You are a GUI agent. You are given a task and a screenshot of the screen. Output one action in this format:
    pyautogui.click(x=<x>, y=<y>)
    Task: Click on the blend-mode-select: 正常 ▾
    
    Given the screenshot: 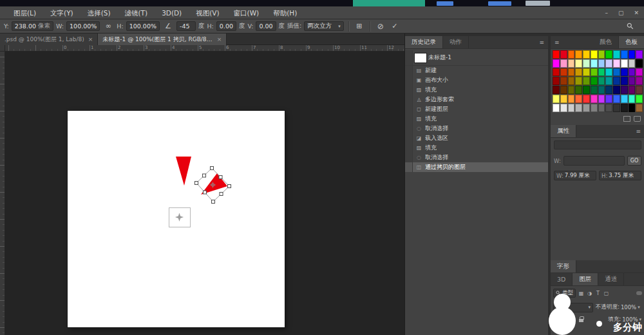 What is the action you would take?
    pyautogui.click(x=573, y=308)
    